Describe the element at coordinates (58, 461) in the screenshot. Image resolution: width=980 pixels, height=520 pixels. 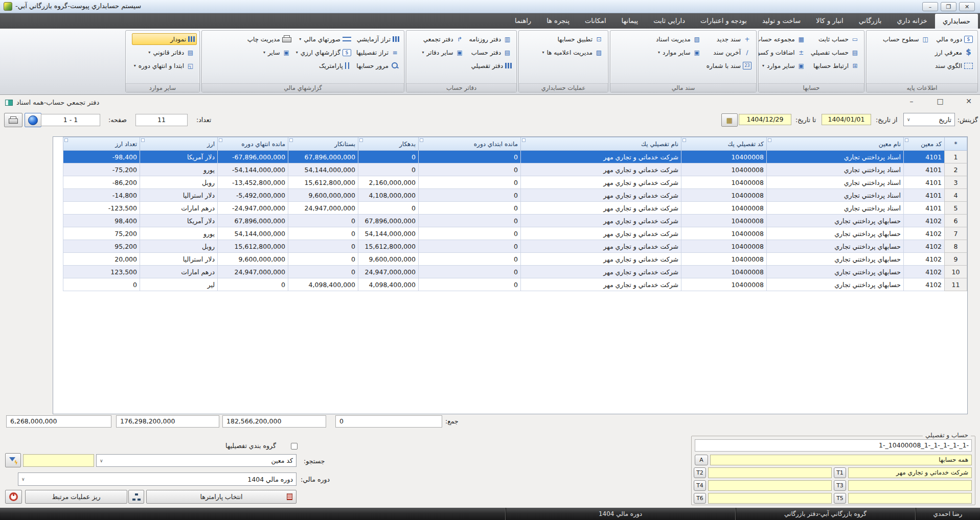
I see `search-input` at that location.